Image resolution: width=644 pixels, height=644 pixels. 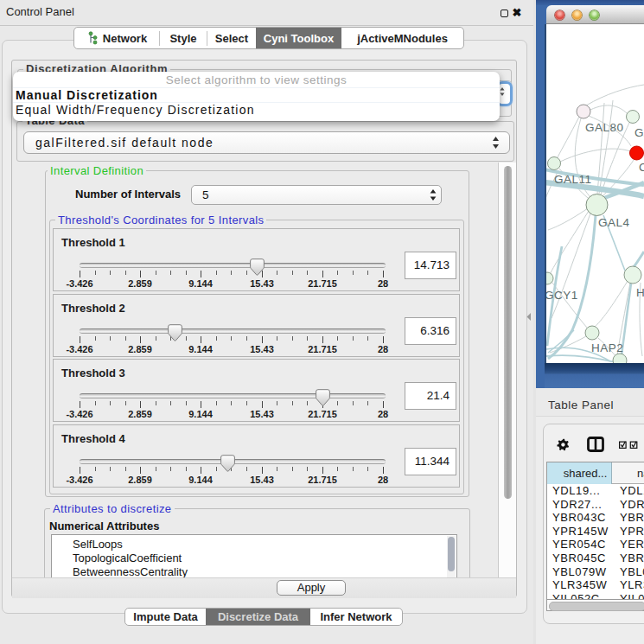 I want to click on svg-text: GCY1, so click(x=562, y=296).